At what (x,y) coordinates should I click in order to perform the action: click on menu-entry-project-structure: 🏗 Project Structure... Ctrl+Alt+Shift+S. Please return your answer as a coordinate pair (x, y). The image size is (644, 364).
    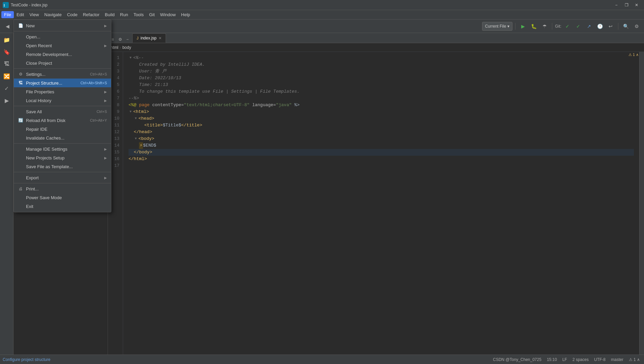
    Looking at the image, I should click on (62, 83).